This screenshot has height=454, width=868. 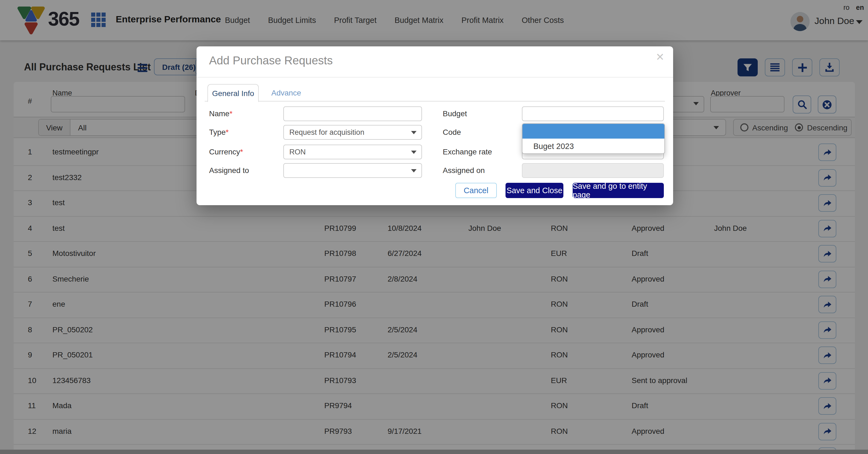 I want to click on tab-underline, so click(x=435, y=101).